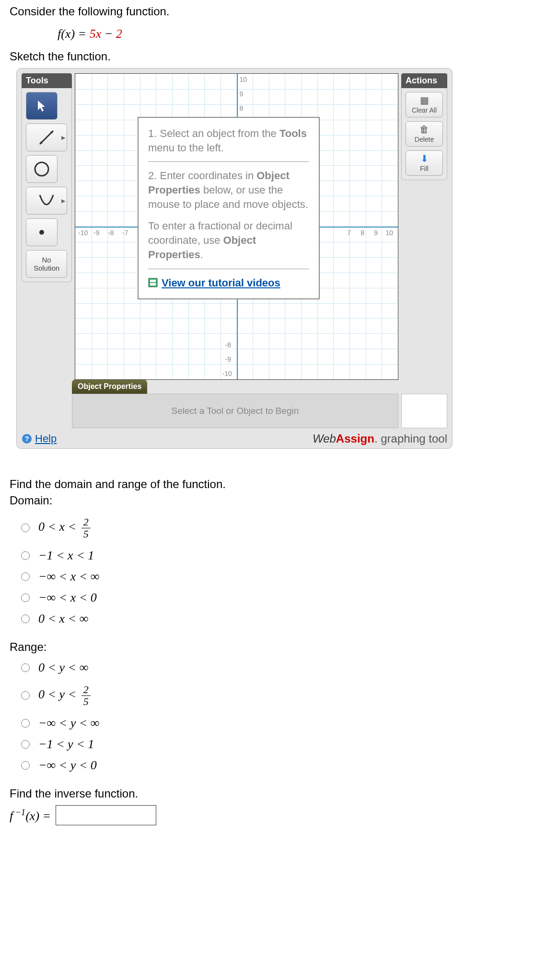 The image size is (558, 980). What do you see at coordinates (96, 34) in the screenshot?
I see `func-5x: 5x` at bounding box center [96, 34].